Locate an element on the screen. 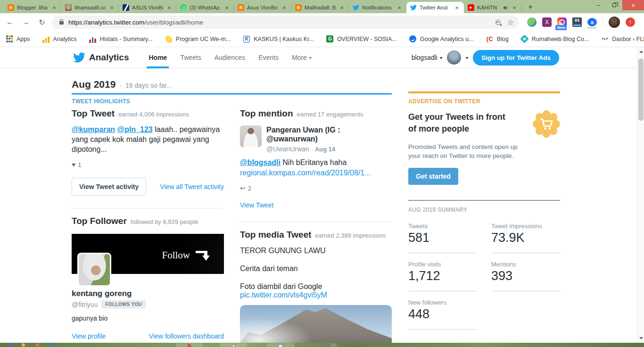 The width and height of the screenshot is (644, 347). view-followers-dashboard-link: View followers dashboard is located at coordinates (187, 336).